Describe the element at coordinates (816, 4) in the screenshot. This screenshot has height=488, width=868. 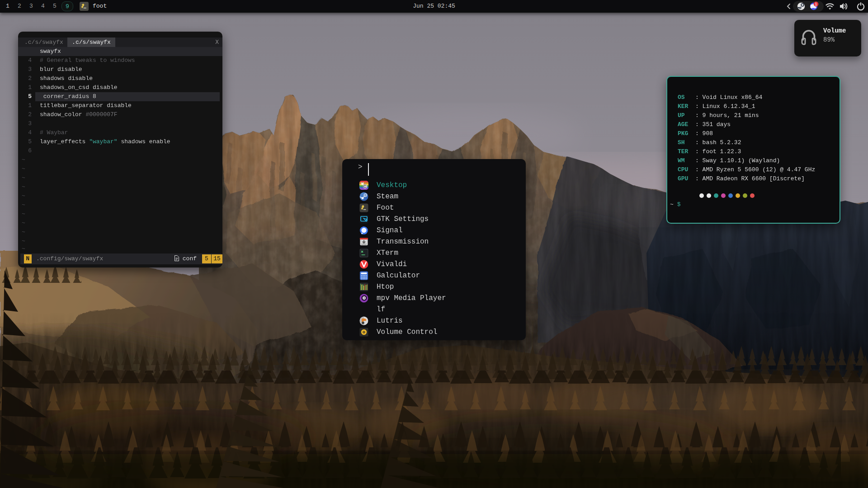
I see `svg-text: 1` at that location.